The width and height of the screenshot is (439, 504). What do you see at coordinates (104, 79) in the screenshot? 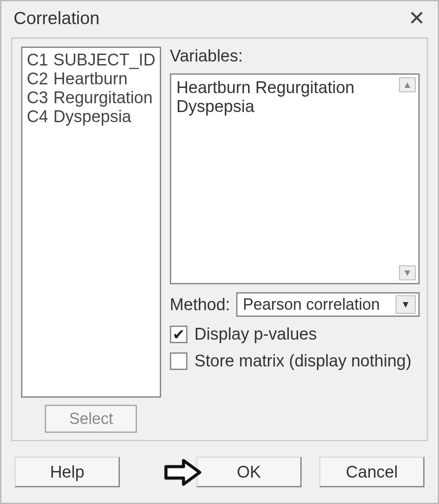
I see `column-name: Heartburn` at bounding box center [104, 79].